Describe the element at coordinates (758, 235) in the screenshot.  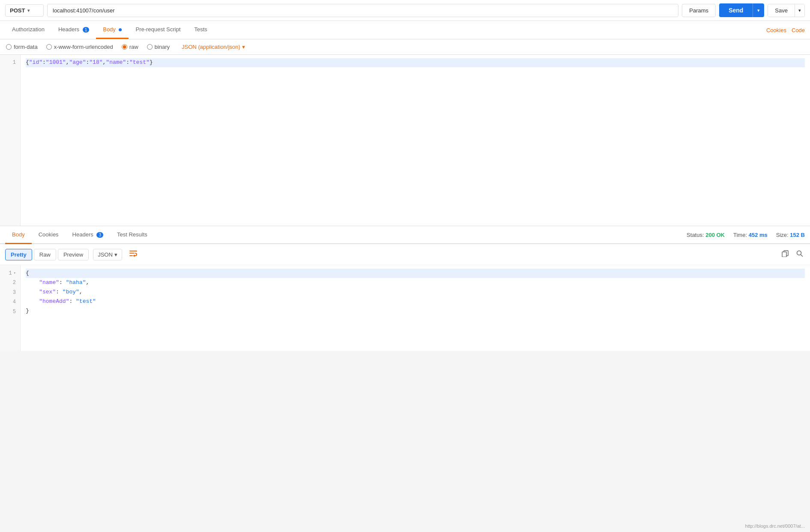
I see `time-value: 452 ms` at that location.